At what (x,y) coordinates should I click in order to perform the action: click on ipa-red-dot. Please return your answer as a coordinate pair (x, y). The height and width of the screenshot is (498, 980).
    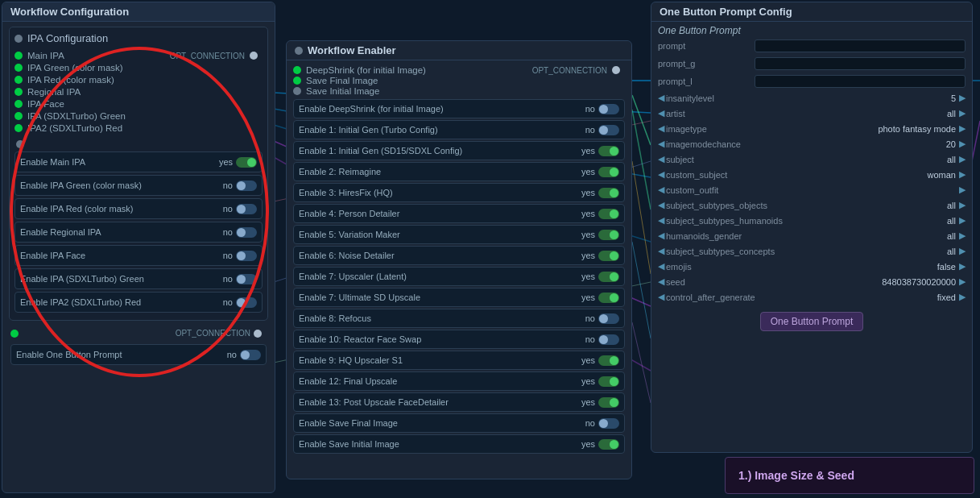
    Looking at the image, I should click on (19, 80).